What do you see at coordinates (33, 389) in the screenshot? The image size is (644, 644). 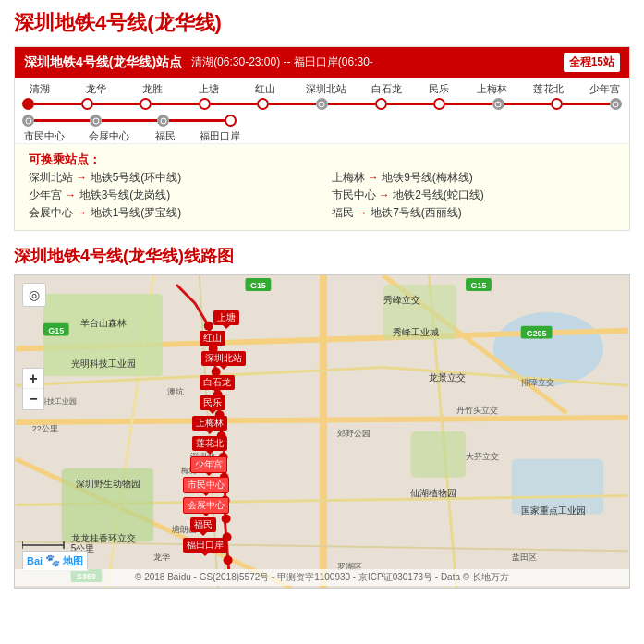 I see `zoom-controls: + −` at bounding box center [33, 389].